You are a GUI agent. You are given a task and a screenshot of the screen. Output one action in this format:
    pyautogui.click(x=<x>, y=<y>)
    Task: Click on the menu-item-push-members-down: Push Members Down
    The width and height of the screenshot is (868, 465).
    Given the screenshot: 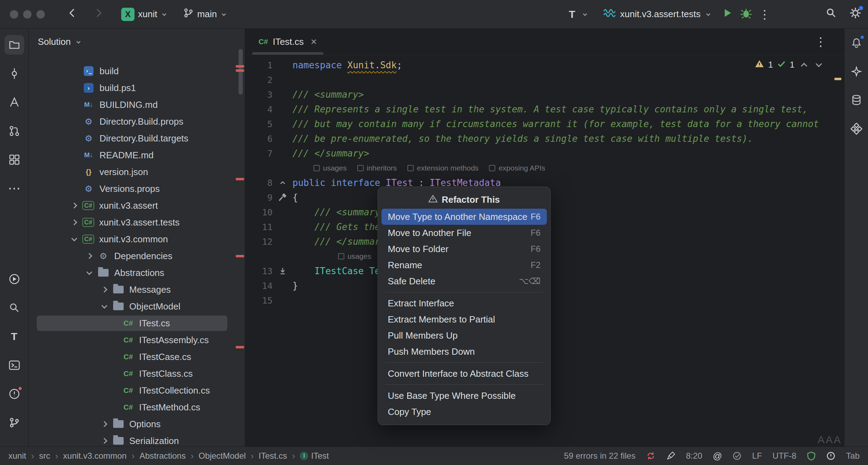 What is the action you would take?
    pyautogui.click(x=464, y=352)
    